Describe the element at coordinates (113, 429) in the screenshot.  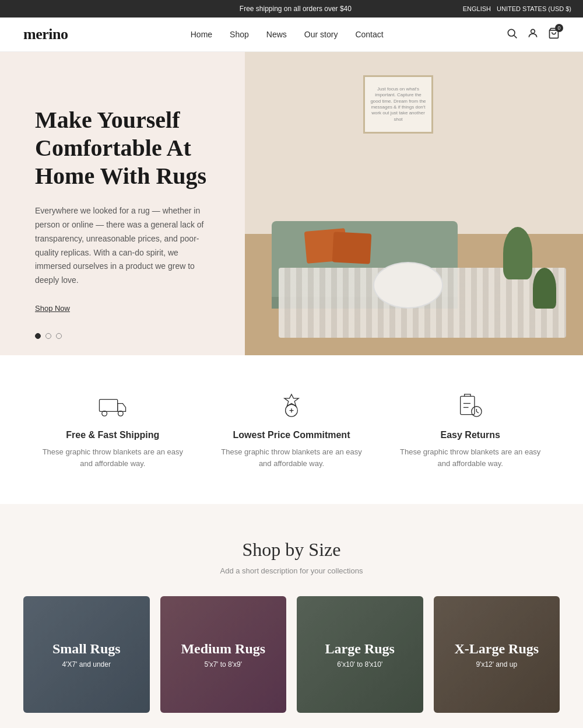
I see `feature-shipping: Free & Fast Shipping These graphic throw…` at that location.